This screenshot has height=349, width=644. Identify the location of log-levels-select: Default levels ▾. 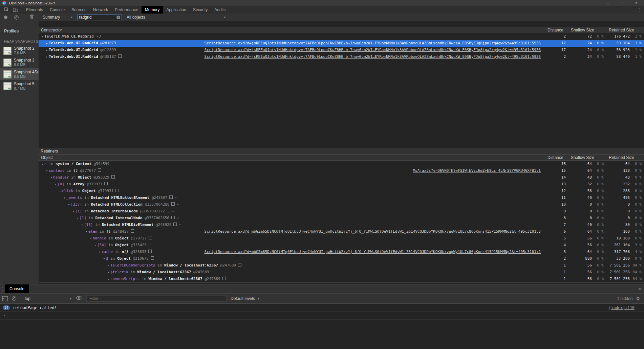
(245, 299).